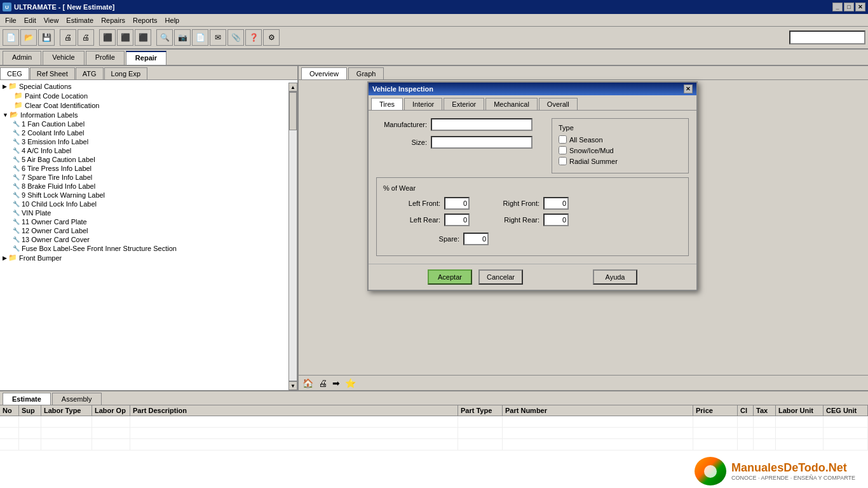 This screenshot has width=868, height=488. Describe the element at coordinates (150, 222) in the screenshot. I see `tree-item-ownercard: 🔧 11 Owner Card Plate` at that location.